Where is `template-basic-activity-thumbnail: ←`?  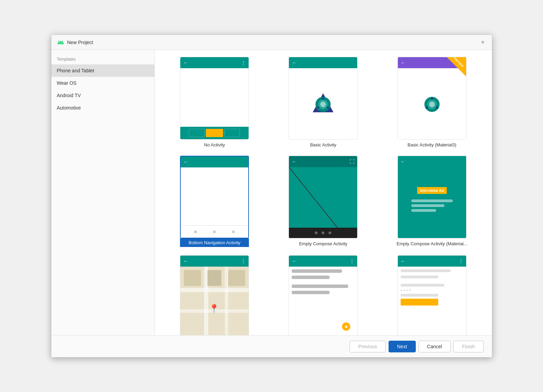 template-basic-activity-thumbnail: ← is located at coordinates (323, 98).